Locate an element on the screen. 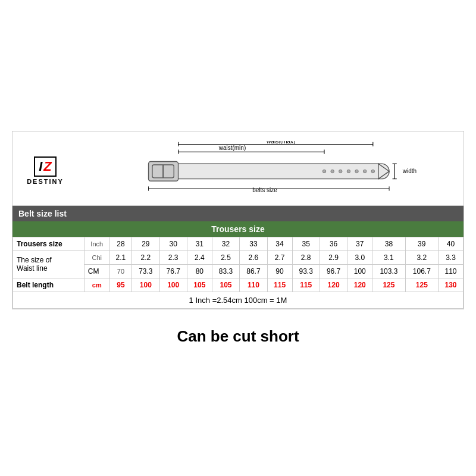 Image resolution: width=476 pixels, height=476 pixels. chi-3.3: 3.3 is located at coordinates (451, 257).